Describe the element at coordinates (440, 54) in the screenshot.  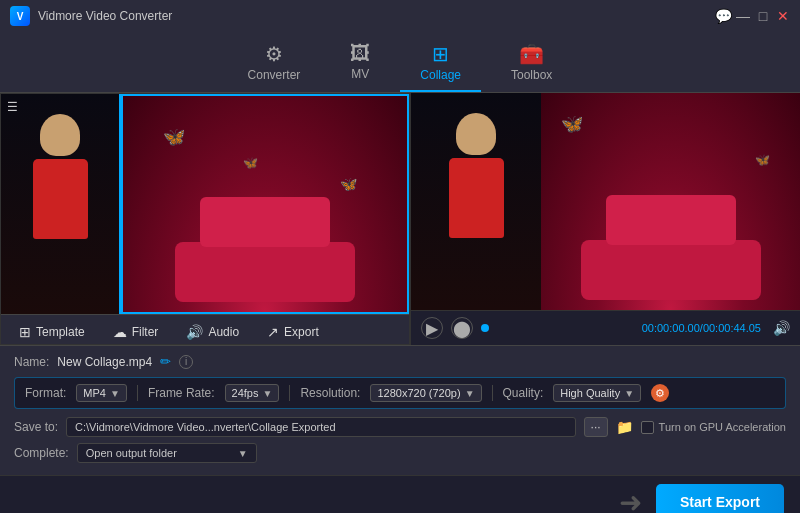
I see `collage-icon: ⊞` at that location.